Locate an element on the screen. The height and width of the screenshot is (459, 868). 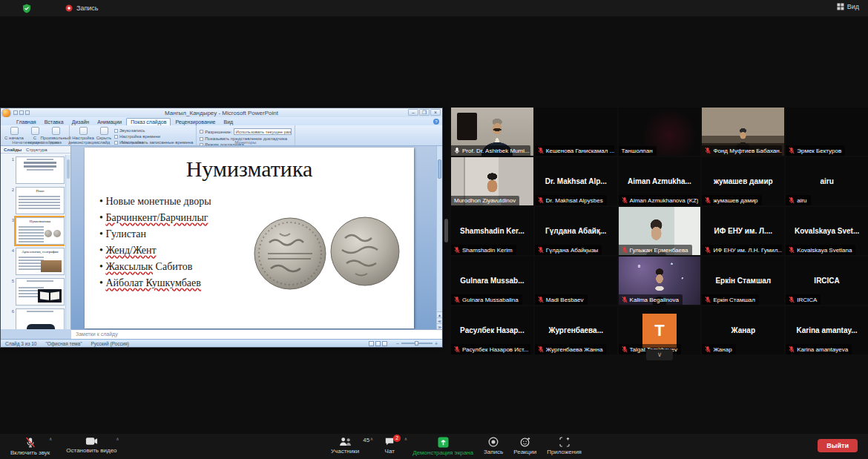
ribbon-tab-1: Главная is located at coordinates (27, 122).